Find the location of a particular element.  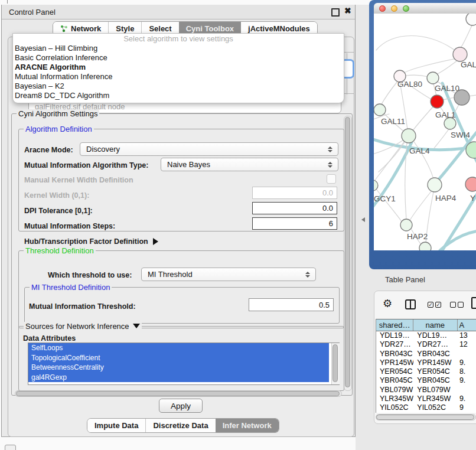

dropdown-item: Dream8 DC_TDC Algorithm is located at coordinates (178, 96).